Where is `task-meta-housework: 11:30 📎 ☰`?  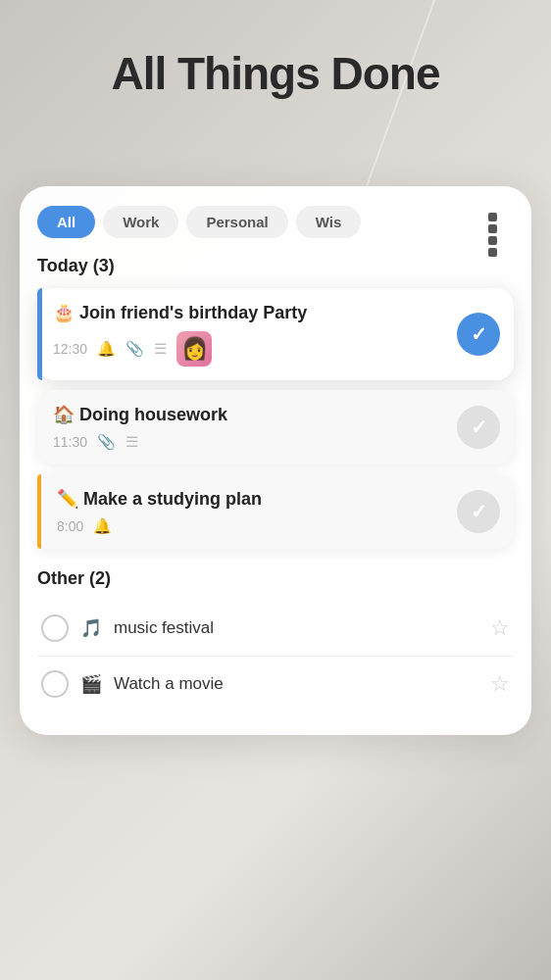
task-meta-housework: 11:30 📎 ☰ is located at coordinates (249, 442).